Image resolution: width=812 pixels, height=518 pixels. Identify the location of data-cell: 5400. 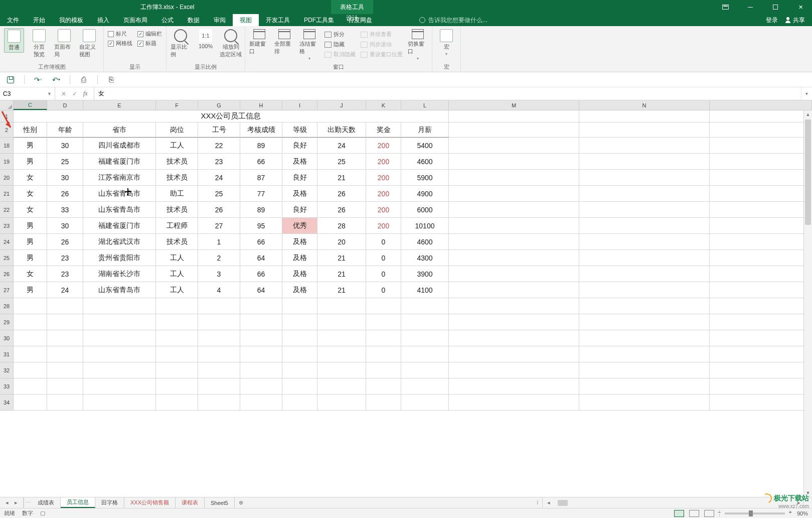
(425, 146).